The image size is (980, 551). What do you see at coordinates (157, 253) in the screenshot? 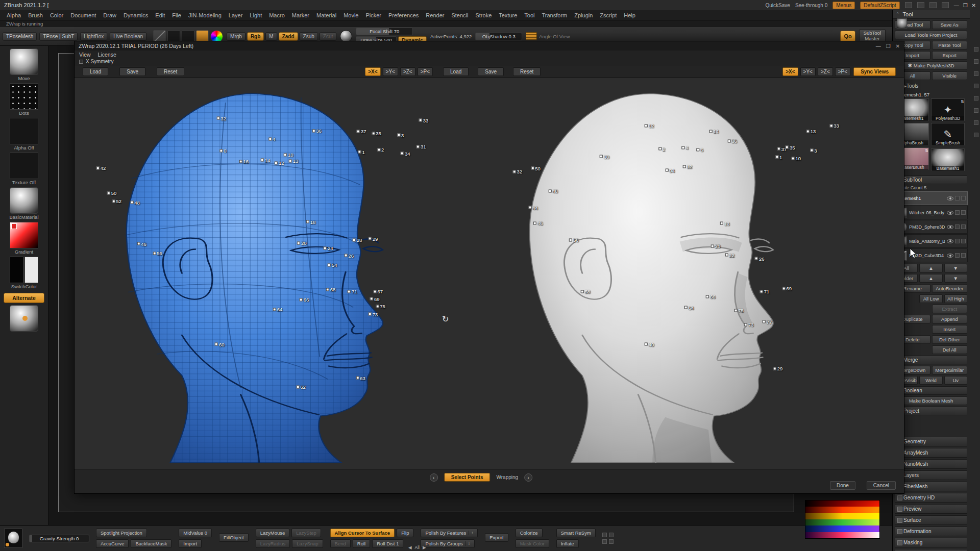
I see `landmark-source-56: 56` at bounding box center [157, 253].